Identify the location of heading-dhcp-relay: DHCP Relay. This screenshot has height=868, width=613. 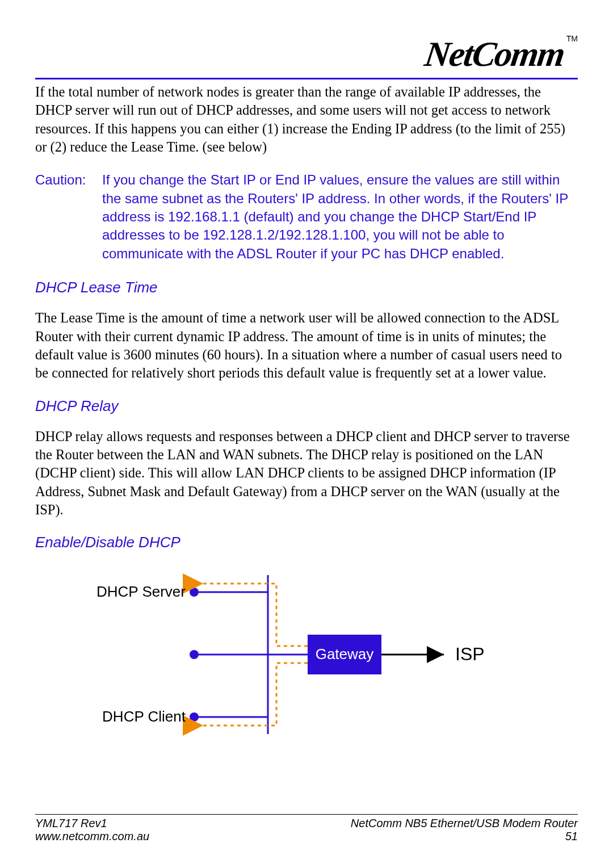
(306, 406).